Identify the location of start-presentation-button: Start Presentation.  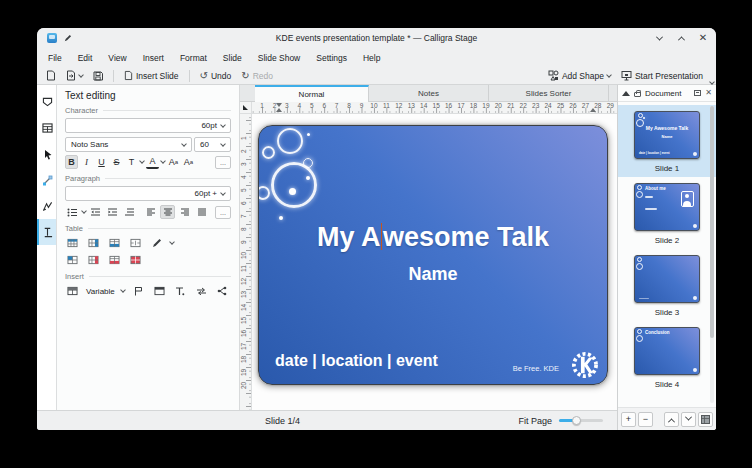
(662, 76).